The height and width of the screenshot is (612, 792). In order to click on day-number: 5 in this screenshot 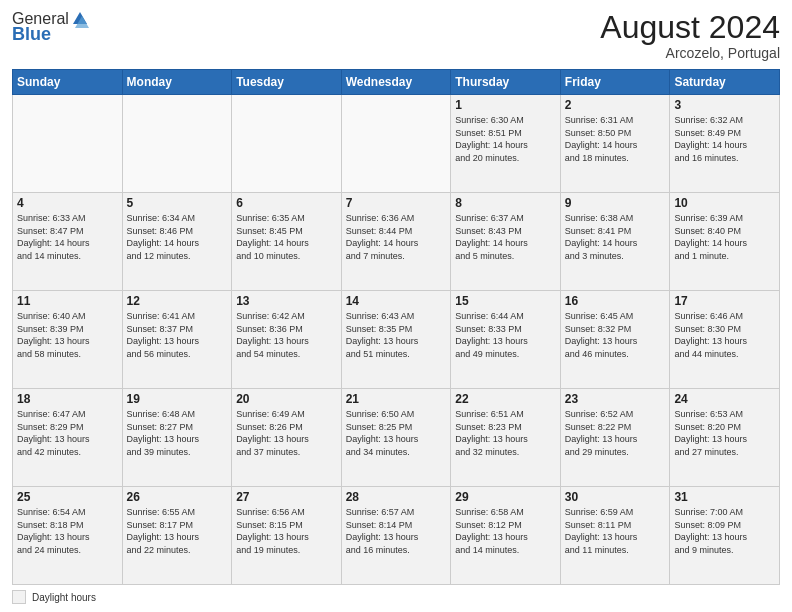, I will do `click(178, 203)`.